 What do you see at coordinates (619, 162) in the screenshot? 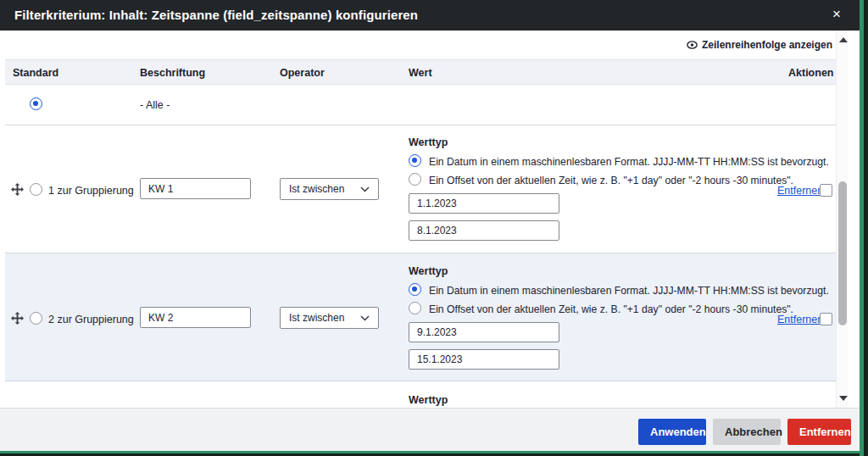
I see `row1-werttyp-option-date: Ein Datum in einem maschinenlesbaren For…` at bounding box center [619, 162].